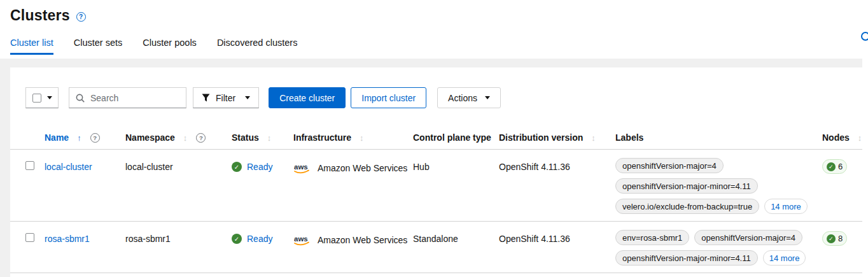  Describe the element at coordinates (687, 206) in the screenshot. I see `label-pill: velero.io/exclude-from-backup=true` at that location.